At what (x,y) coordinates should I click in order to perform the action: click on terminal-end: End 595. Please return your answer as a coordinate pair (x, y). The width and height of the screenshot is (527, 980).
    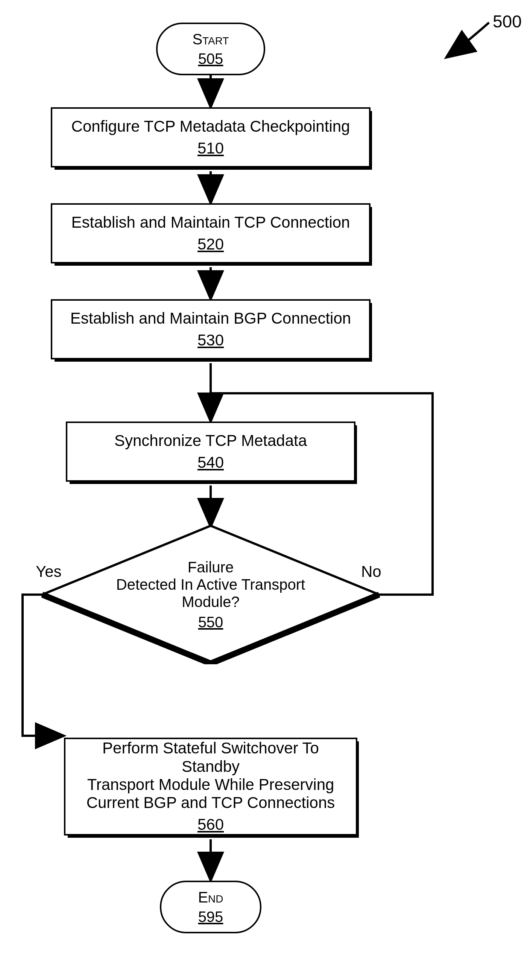
    Looking at the image, I should click on (211, 907).